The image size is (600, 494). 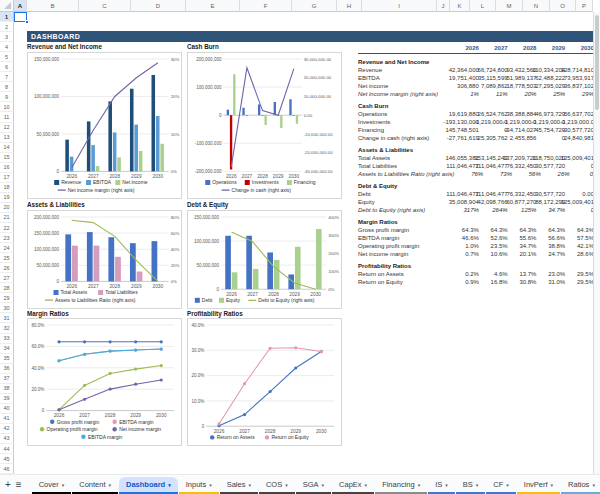 I want to click on row-header-20: 20, so click(x=7, y=208).